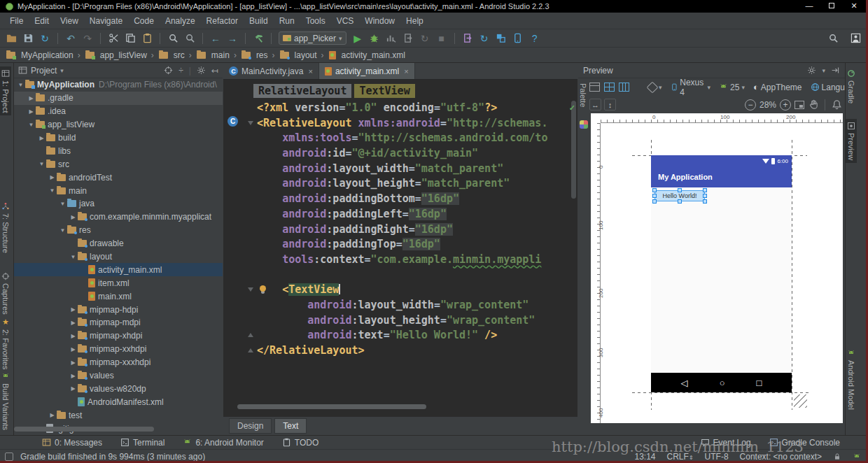 This screenshot has height=463, width=868. I want to click on tree-item-mipmap-mdpi: ▶mipmap-mdpi, so click(118, 323).